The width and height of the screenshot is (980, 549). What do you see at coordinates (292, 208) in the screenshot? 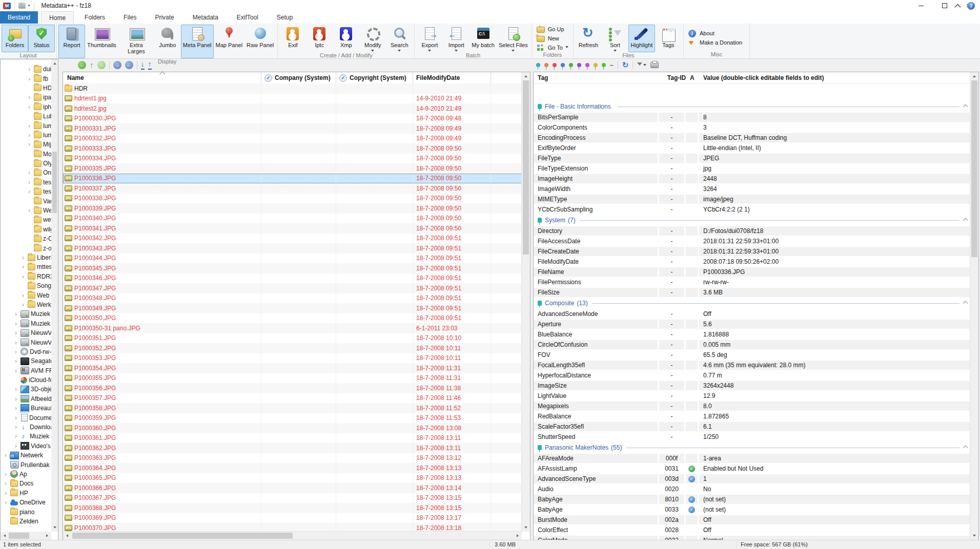
I see `file-row: P1000339.JPG 18-7-2008 09:50` at bounding box center [292, 208].